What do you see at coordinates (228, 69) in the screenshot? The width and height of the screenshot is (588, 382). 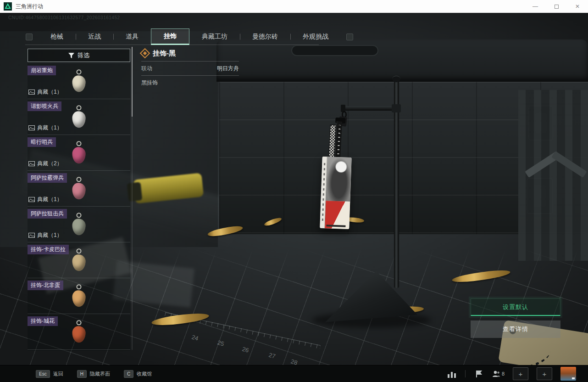 I see `collab-value: 明日方舟` at bounding box center [228, 69].